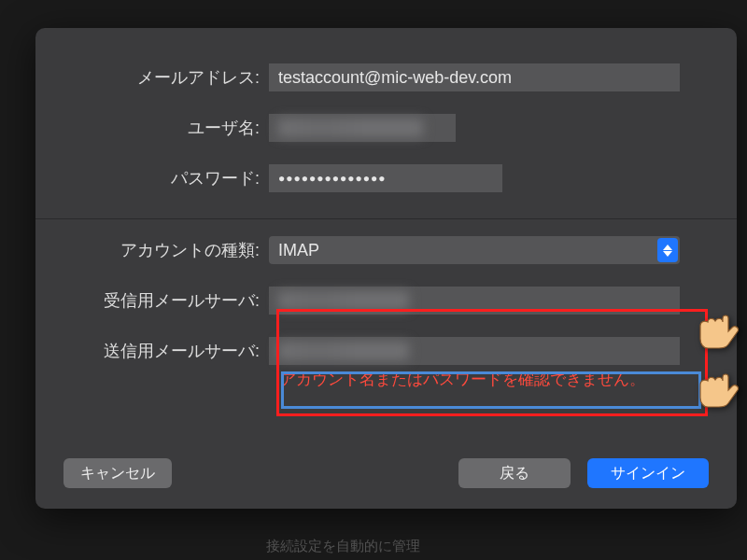 The width and height of the screenshot is (747, 560). I want to click on account-type-row: アカウントの種類: IMAP, so click(387, 250).